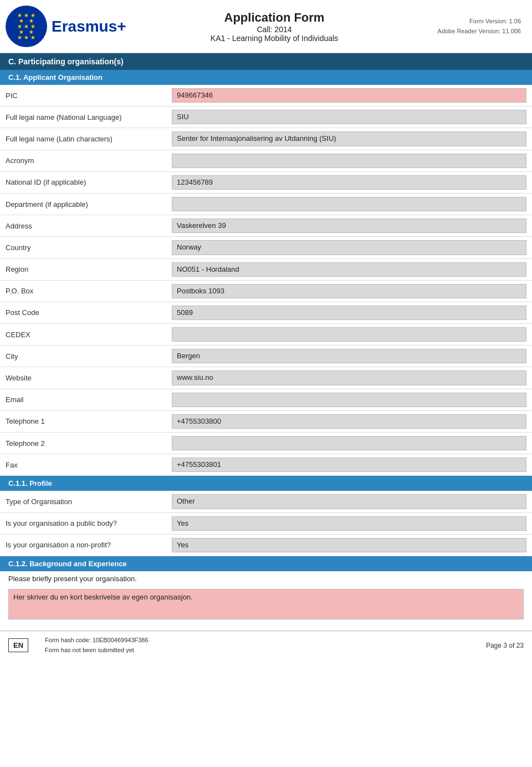  I want to click on background-input-field: Her skriver du en kort beskrivelse av eg…, so click(266, 605).